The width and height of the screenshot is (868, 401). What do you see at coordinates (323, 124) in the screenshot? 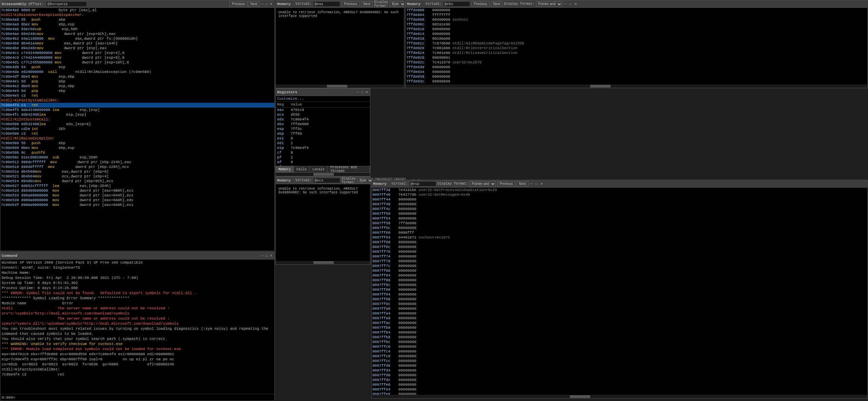
I see `register-row: ebx7ffde000` at bounding box center [323, 124].